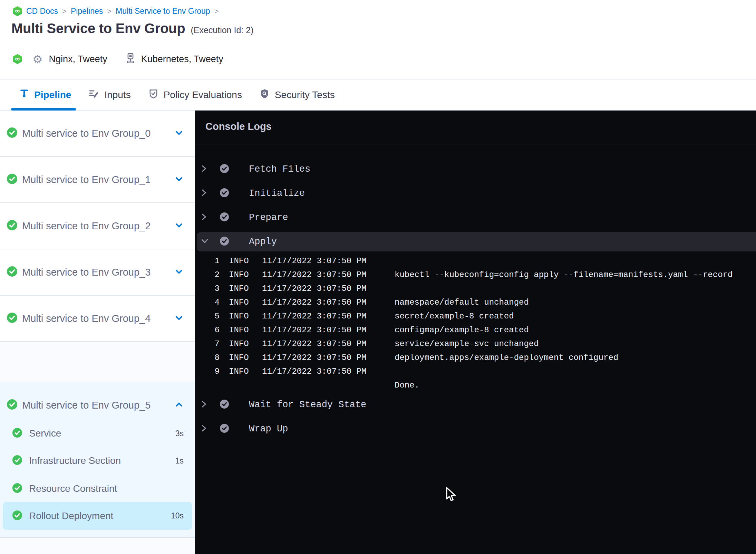 The height and width of the screenshot is (554, 756). I want to click on log-line: 8INFO11/17/2022 3:07:50 PMdeployment.app…, so click(475, 358).